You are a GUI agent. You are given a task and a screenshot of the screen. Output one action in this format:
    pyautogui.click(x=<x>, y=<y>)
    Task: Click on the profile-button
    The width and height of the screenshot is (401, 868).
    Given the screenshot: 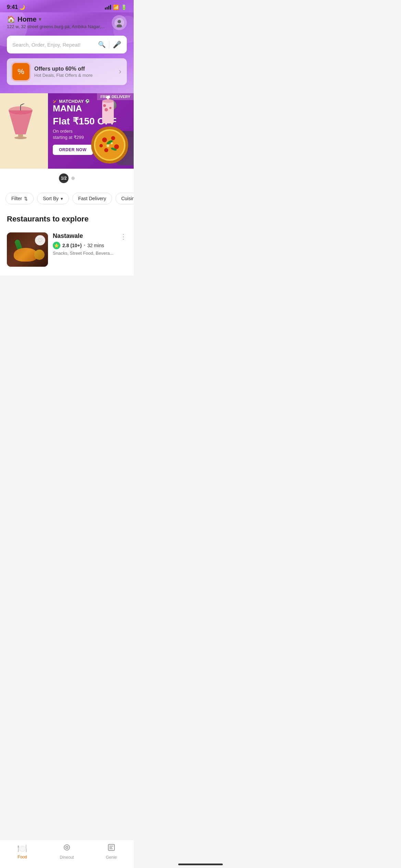 What is the action you would take?
    pyautogui.click(x=119, y=23)
    